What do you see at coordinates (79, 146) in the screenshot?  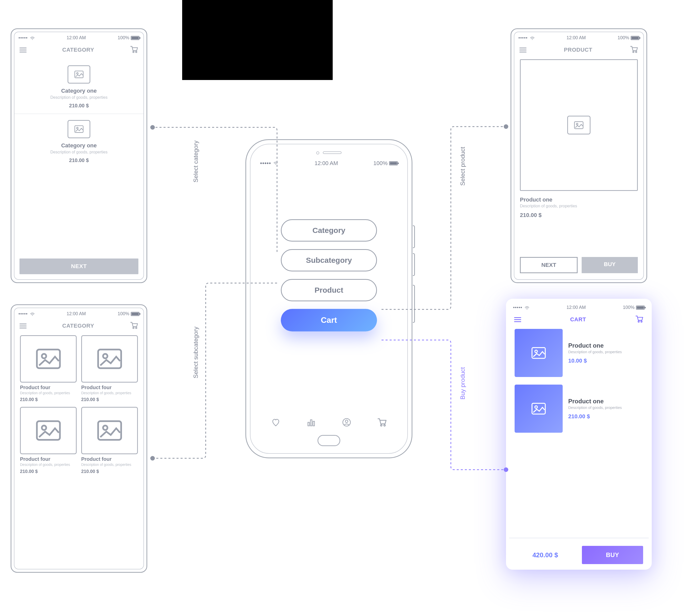 I see `category-name: Category one` at bounding box center [79, 146].